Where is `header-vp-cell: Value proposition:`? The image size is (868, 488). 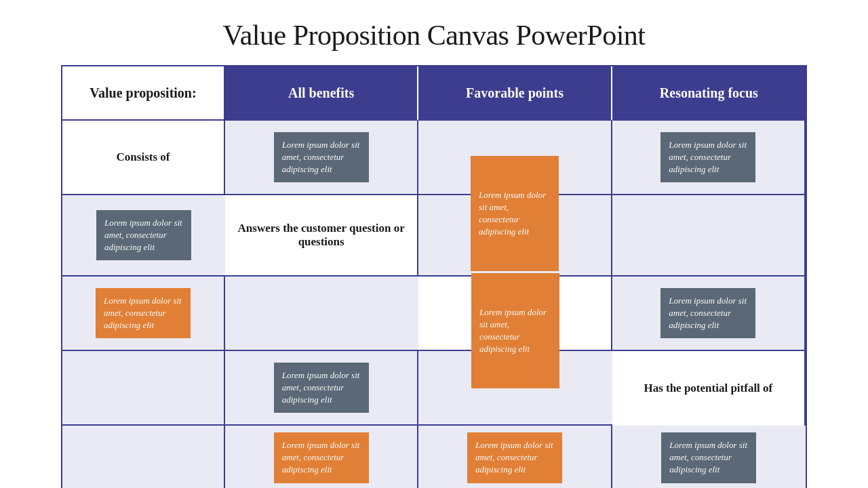 header-vp-cell: Value proposition: is located at coordinates (144, 94).